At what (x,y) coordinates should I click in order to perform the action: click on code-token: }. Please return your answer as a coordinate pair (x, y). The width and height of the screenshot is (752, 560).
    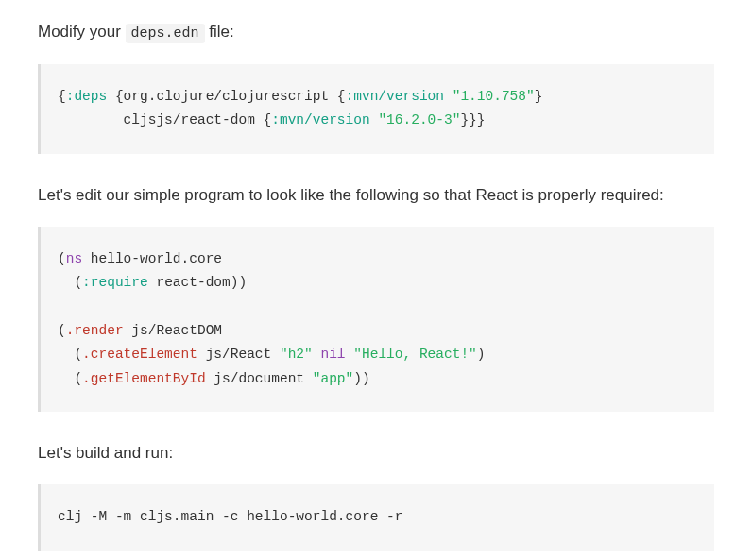
    Looking at the image, I should click on (538, 96).